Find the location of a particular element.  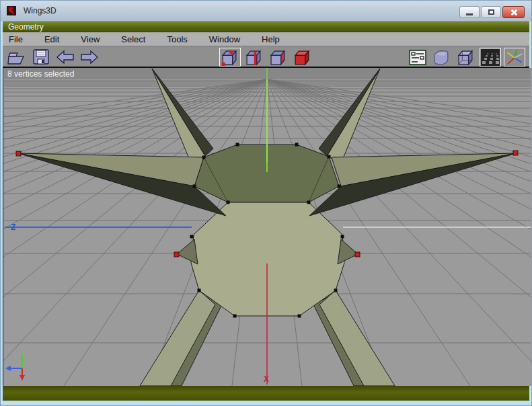

smooth-shading-button is located at coordinates (442, 57).